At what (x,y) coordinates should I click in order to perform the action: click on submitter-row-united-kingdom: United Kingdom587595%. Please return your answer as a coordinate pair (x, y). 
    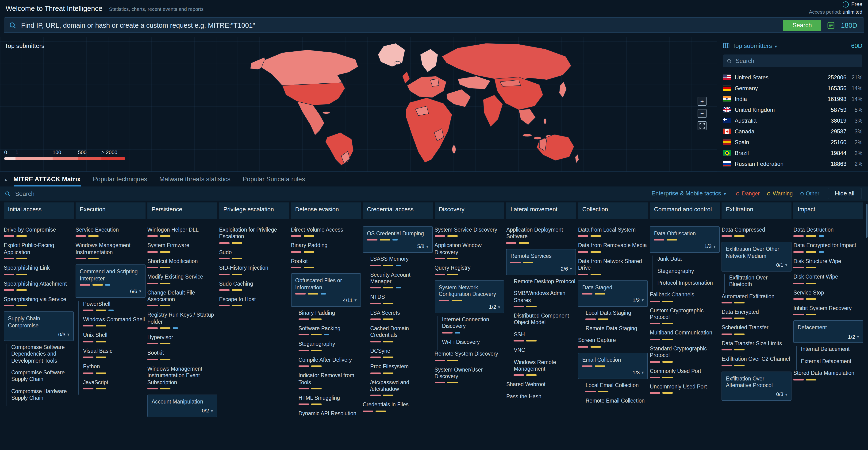
    Looking at the image, I should click on (793, 110).